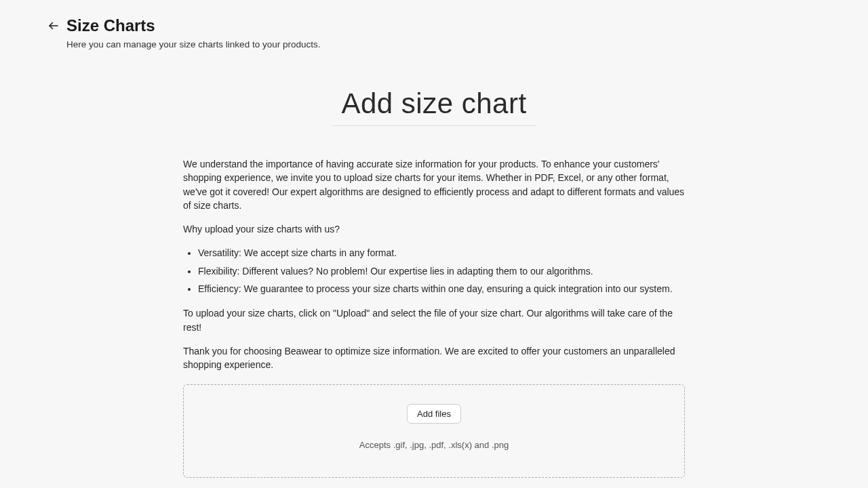 The image size is (868, 488). What do you see at coordinates (434, 445) in the screenshot?
I see `accepts-text: Accepts .gif, .jpg, .pdf, .xls(x) and .p…` at bounding box center [434, 445].